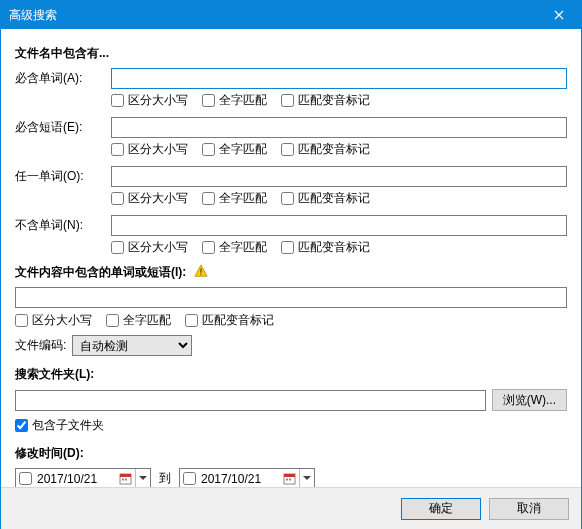 The width and height of the screenshot is (582, 529). Describe the element at coordinates (247, 478) in the screenshot. I see `date-to-picker: 2017/10/21` at that location.